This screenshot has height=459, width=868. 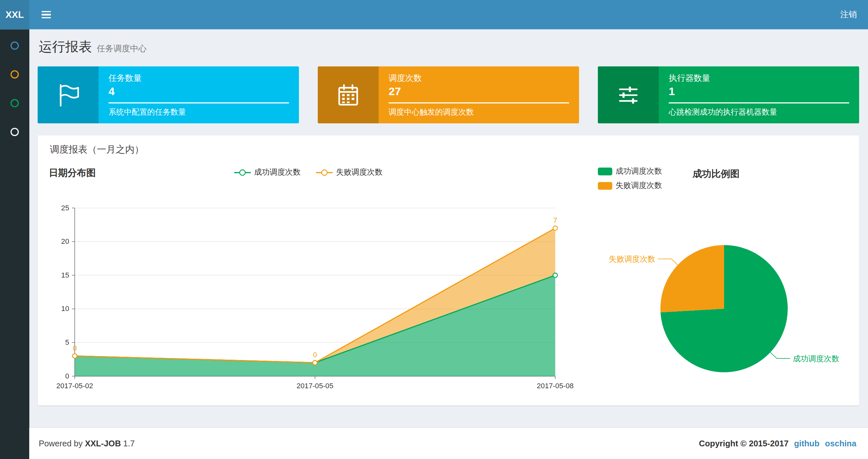 What do you see at coordinates (65, 275) in the screenshot?
I see `svg-text: 15` at bounding box center [65, 275].